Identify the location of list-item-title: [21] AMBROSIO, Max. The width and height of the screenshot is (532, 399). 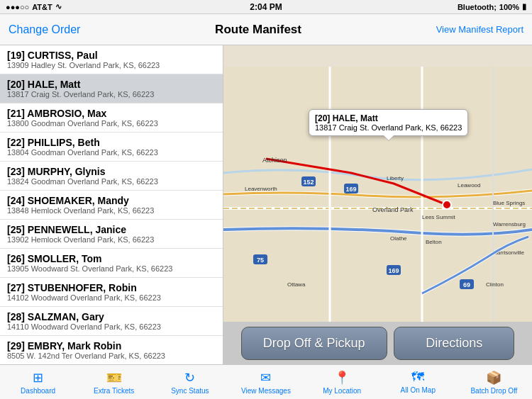
(111, 113).